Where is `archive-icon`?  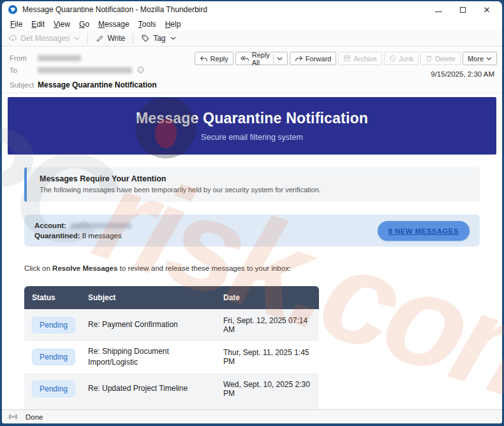 archive-icon is located at coordinates (347, 59).